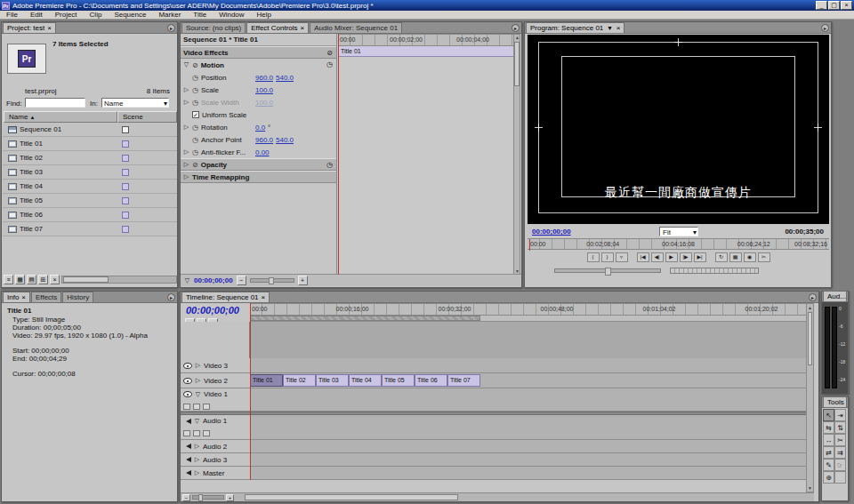 The image size is (854, 504). Describe the element at coordinates (528, 309) in the screenshot. I see `timeline-ruler: 00:00 00:00;16;00 00:00;32;00 00:00;48;0…` at that location.